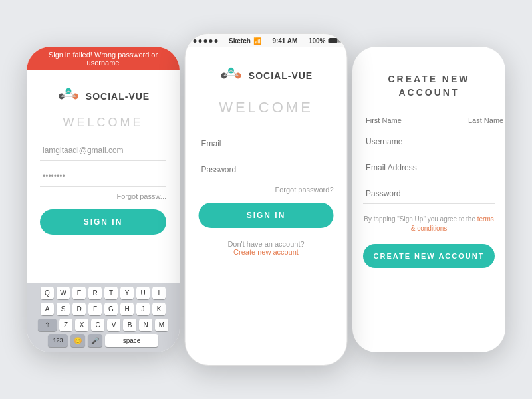 This screenshot has width=532, height=399. What do you see at coordinates (47, 293) in the screenshot?
I see `key-q: Q` at bounding box center [47, 293].